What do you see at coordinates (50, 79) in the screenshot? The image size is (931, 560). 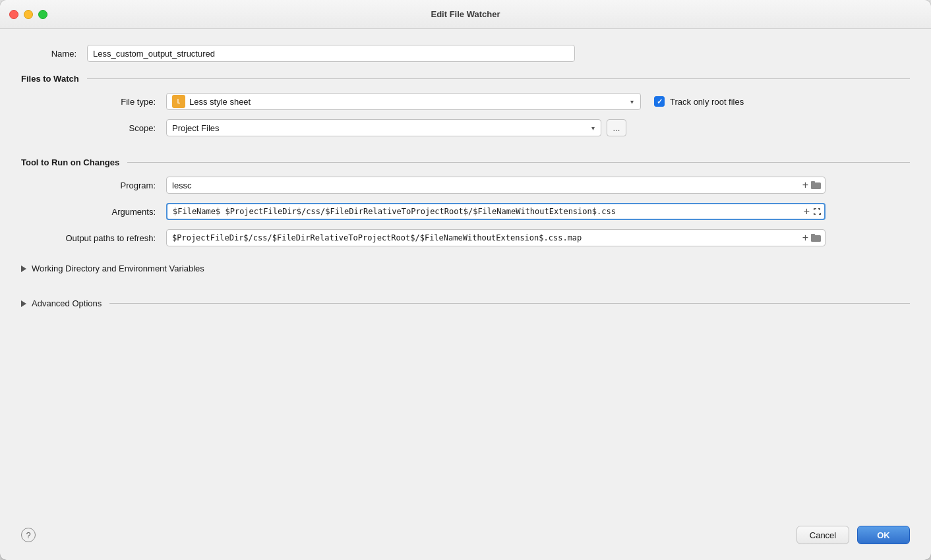 I see `files-to-watch-label: Files to Watch` at bounding box center [50, 79].